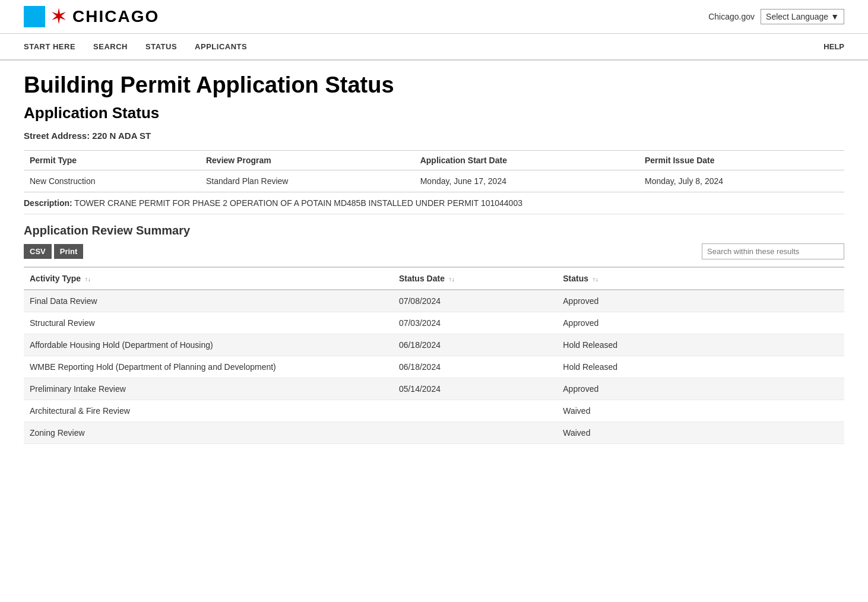  Describe the element at coordinates (208, 301) in the screenshot. I see `activity-type-cell: Final Data Review` at that location.